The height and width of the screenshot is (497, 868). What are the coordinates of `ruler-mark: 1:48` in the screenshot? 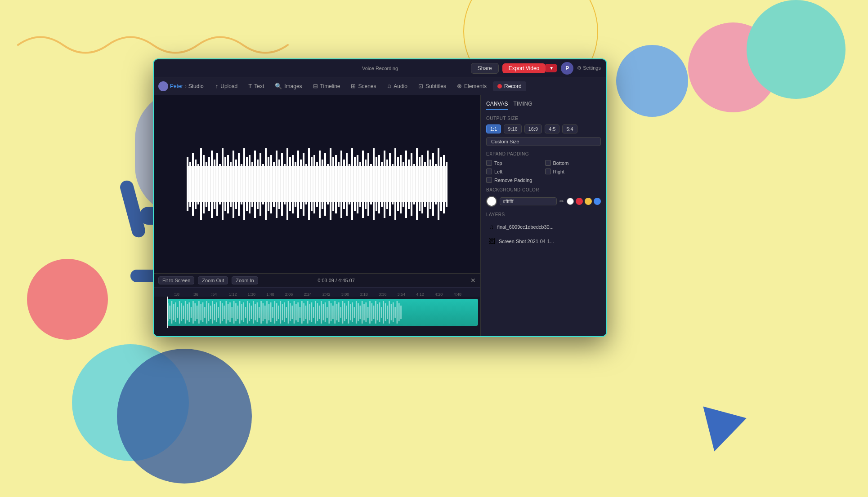 It's located at (270, 294).